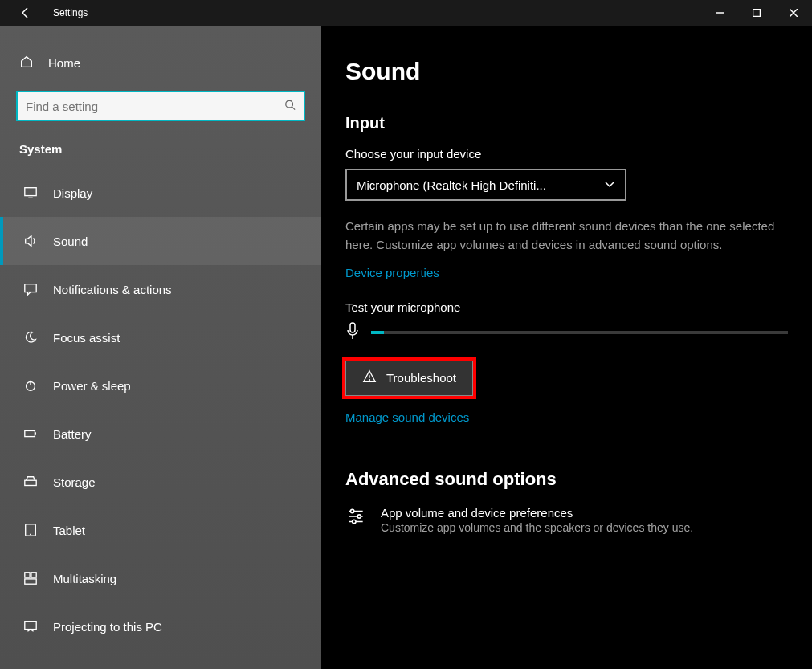  I want to click on warning-icon, so click(369, 377).